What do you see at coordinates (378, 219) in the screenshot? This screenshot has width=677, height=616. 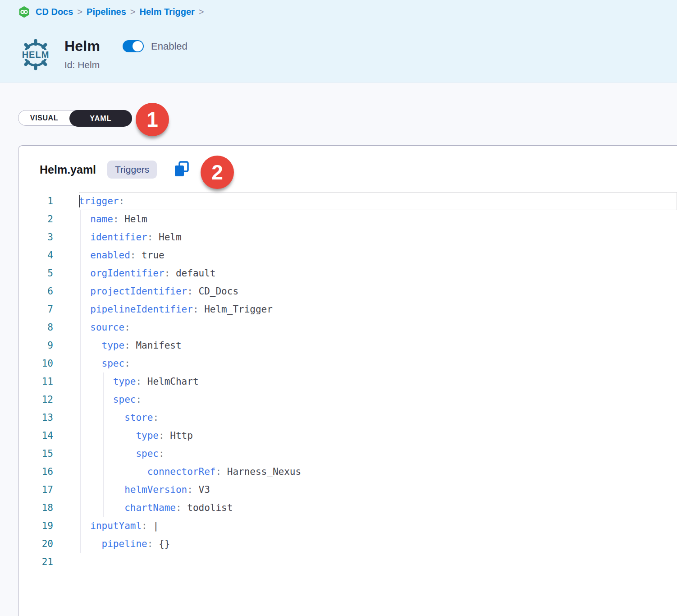 I see `code-line-content: name: Helm` at bounding box center [378, 219].